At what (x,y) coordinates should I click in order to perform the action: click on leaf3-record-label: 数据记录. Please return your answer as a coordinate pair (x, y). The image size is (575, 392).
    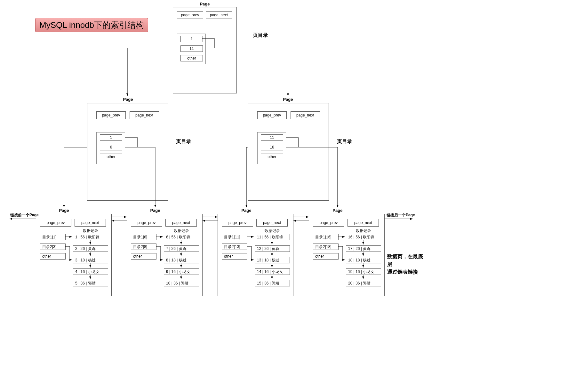
    Looking at the image, I should click on (363, 231).